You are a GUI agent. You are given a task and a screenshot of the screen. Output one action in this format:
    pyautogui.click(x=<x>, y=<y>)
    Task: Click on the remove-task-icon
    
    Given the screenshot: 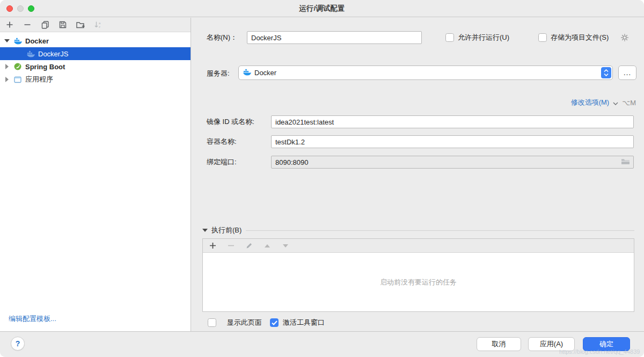 What is the action you would take?
    pyautogui.click(x=231, y=246)
    